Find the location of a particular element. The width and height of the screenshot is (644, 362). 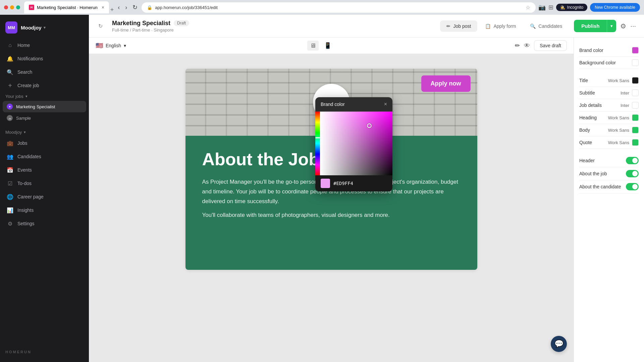

window-max-btn is located at coordinates (18, 7).